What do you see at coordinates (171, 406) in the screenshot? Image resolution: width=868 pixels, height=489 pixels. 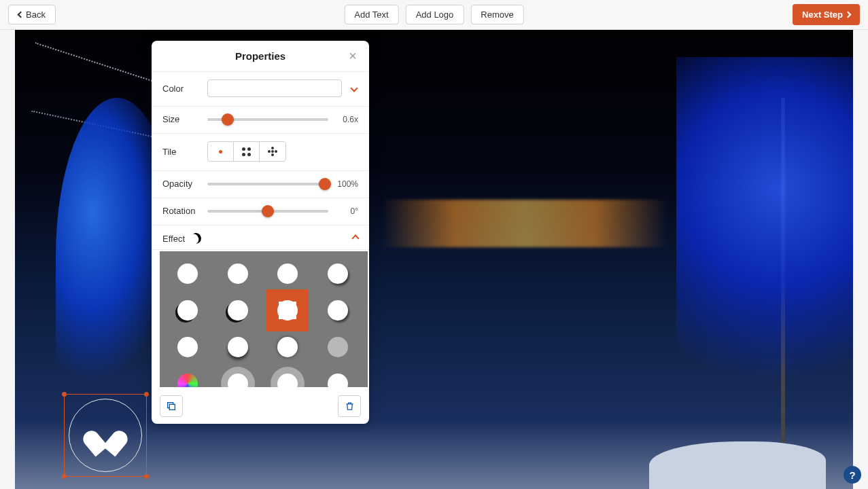 I see `copy-icon` at bounding box center [171, 406].